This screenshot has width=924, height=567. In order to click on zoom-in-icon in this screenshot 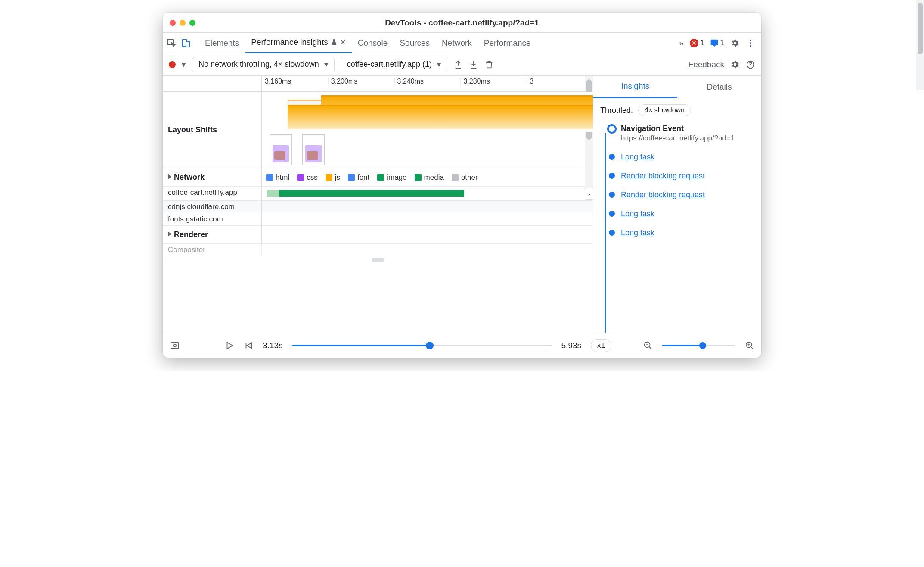, I will do `click(750, 346)`.